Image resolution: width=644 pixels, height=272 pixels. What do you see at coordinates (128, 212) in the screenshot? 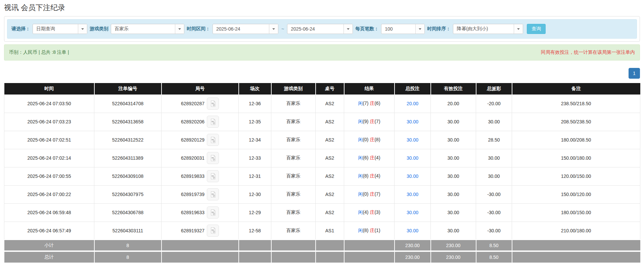
I see `cell-bet-id: 522604306788` at bounding box center [128, 212].